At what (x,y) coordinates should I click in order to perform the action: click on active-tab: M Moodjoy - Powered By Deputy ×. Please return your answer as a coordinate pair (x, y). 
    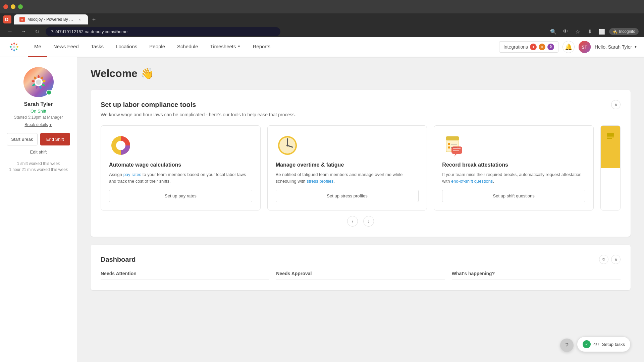
    Looking at the image, I should click on (51, 19).